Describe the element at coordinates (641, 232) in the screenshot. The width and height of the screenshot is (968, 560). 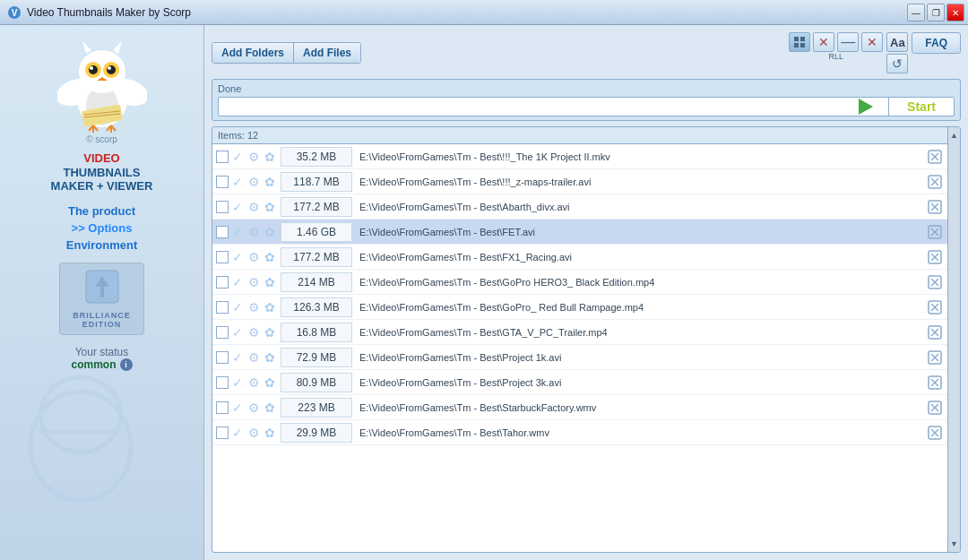
I see `file-path: E:\Video\FromGames\Tm - Best\FET.avi` at that location.